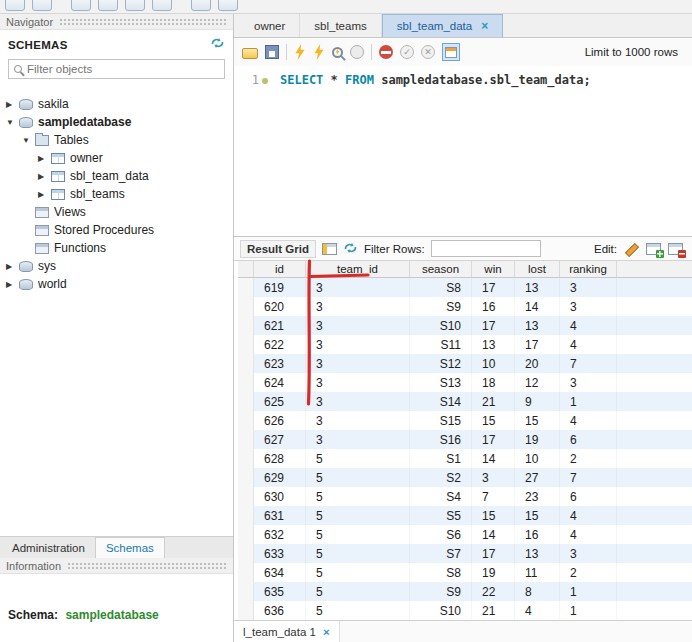 This screenshot has height=642, width=692. I want to click on cell-ranking: 6, so click(588, 440).